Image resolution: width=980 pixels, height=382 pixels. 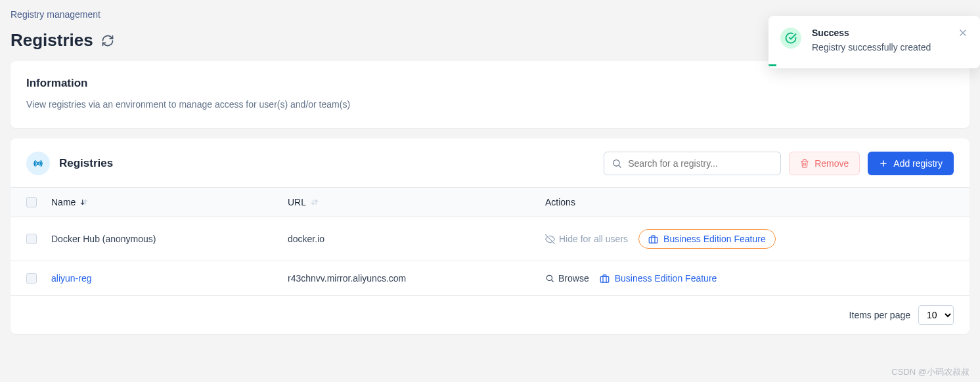 I want to click on browse-label: Browse, so click(x=574, y=278).